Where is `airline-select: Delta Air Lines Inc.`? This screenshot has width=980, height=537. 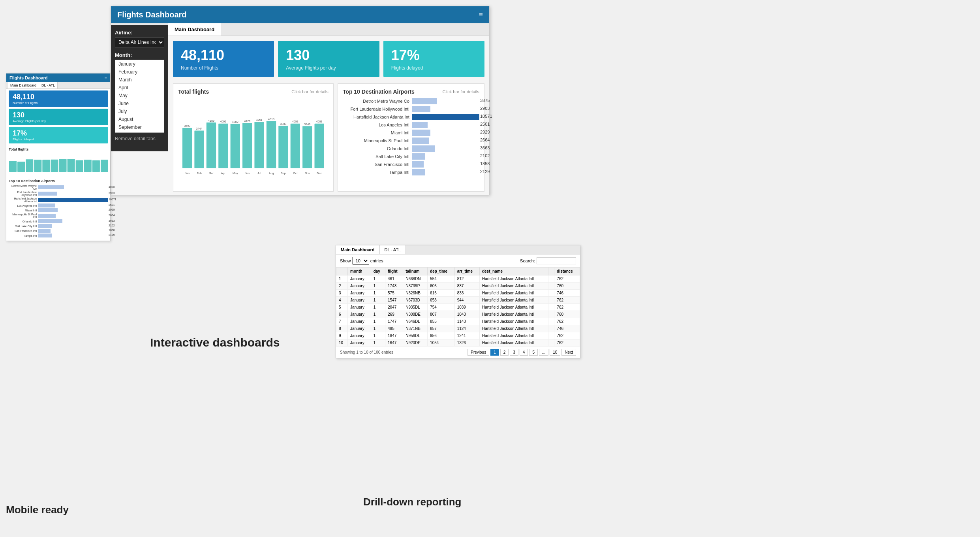
airline-select: Delta Air Lines Inc. is located at coordinates (140, 42).